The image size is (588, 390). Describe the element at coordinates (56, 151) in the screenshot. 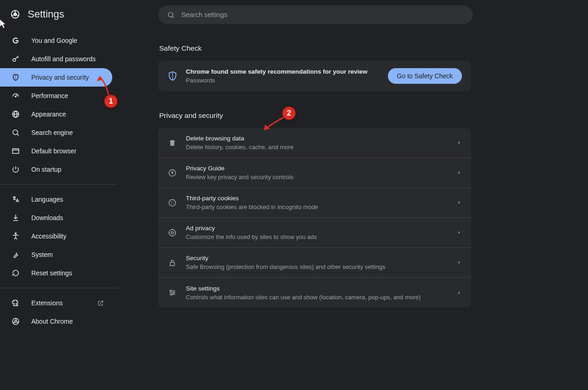

I see `sidebar-item-default-browser: Default browser` at that location.